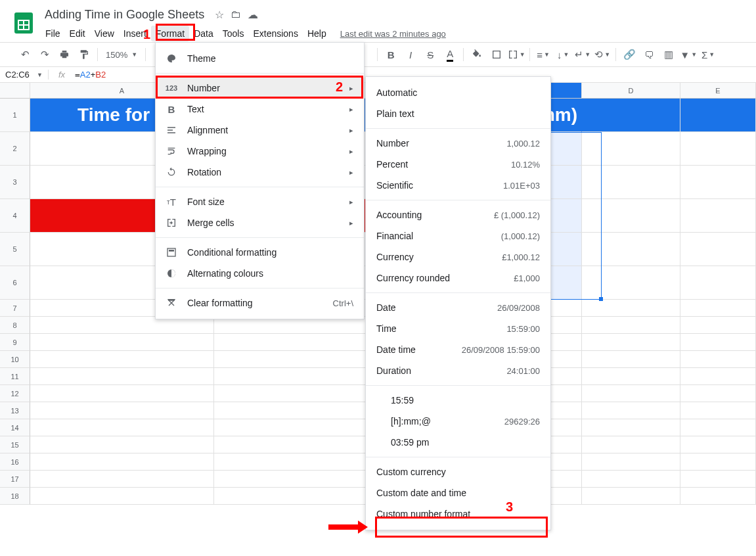 This screenshot has width=756, height=556. Describe the element at coordinates (458, 400) in the screenshot. I see `number-format-15-59: 15:59` at that location.